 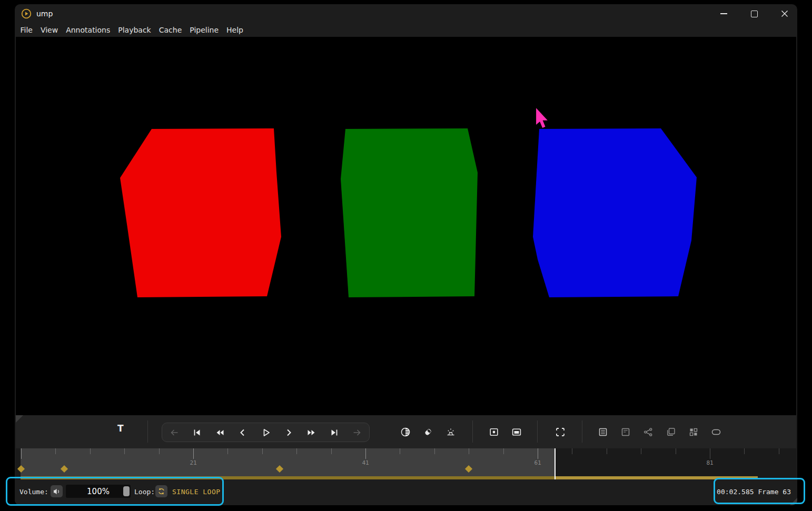 I want to click on step-back-button, so click(x=243, y=433).